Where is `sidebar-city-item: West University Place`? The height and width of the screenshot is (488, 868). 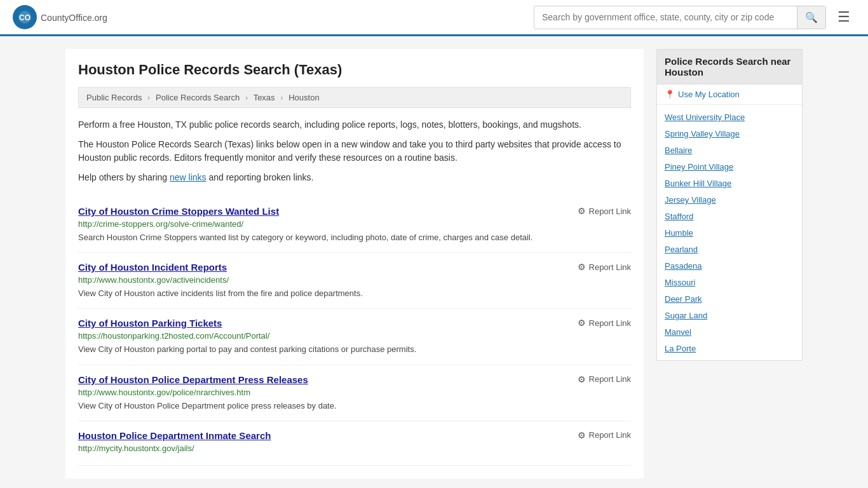
sidebar-city-item: West University Place is located at coordinates (729, 117).